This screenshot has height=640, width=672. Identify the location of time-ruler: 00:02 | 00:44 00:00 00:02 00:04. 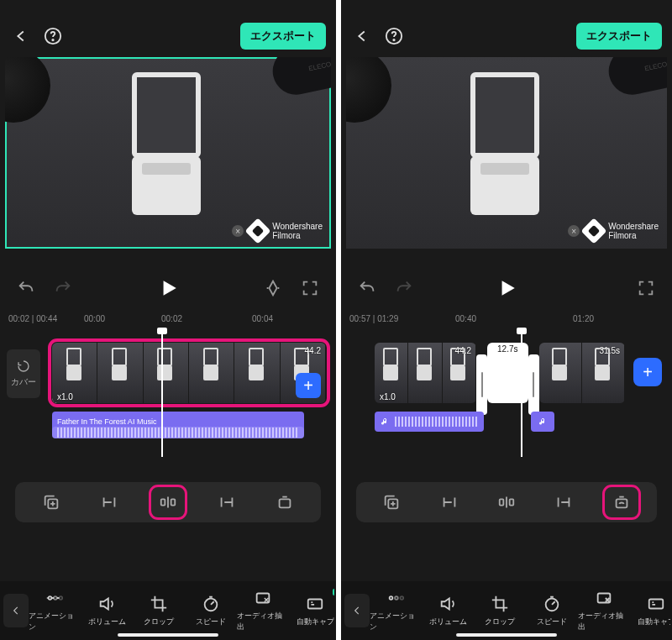
(168, 322).